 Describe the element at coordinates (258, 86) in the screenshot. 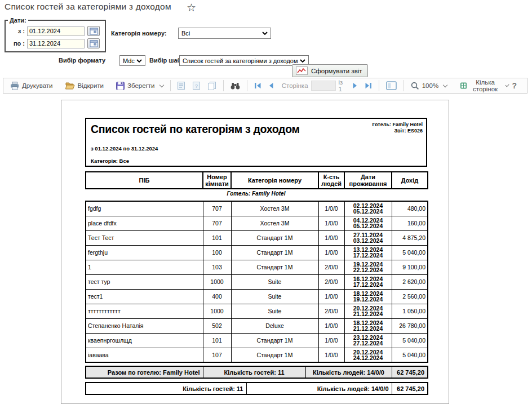

I see `first-page-button` at that location.